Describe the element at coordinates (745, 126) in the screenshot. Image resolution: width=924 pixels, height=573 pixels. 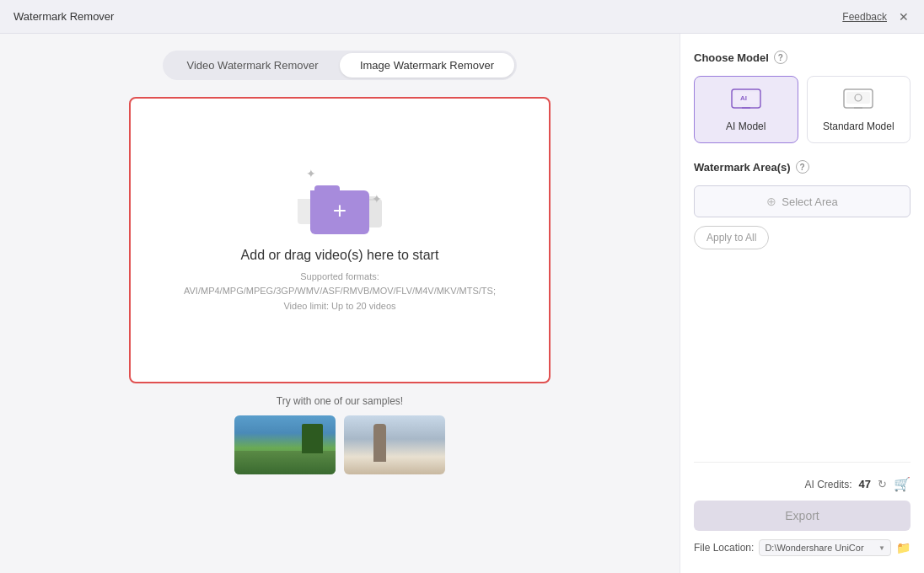
I see `ai-model-label: AI Model` at that location.